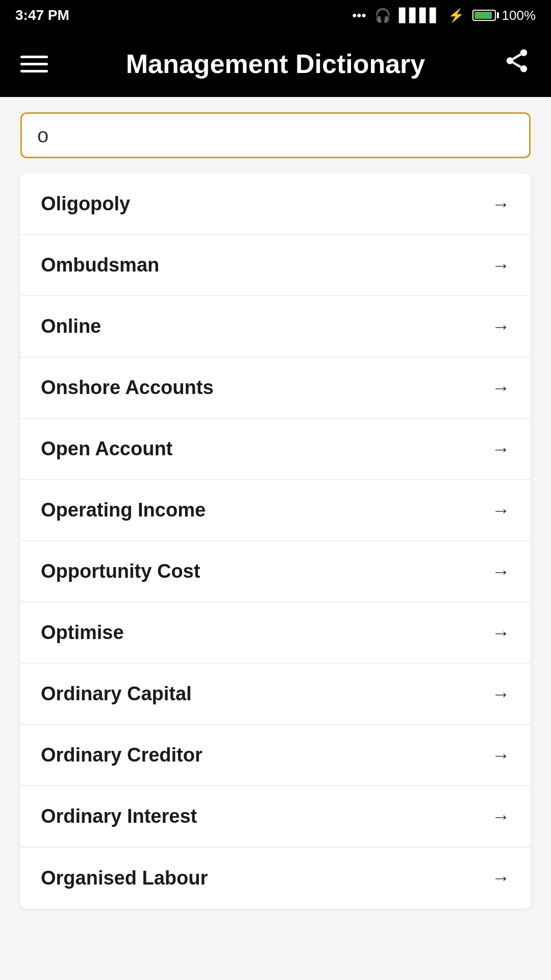 The width and height of the screenshot is (551, 980). I want to click on list-item-label: Ordinary Capital, so click(116, 694).